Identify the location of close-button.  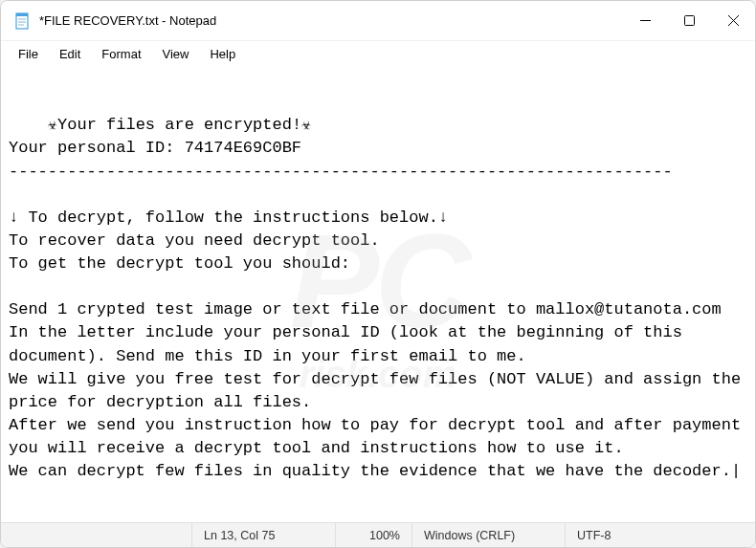
(733, 21).